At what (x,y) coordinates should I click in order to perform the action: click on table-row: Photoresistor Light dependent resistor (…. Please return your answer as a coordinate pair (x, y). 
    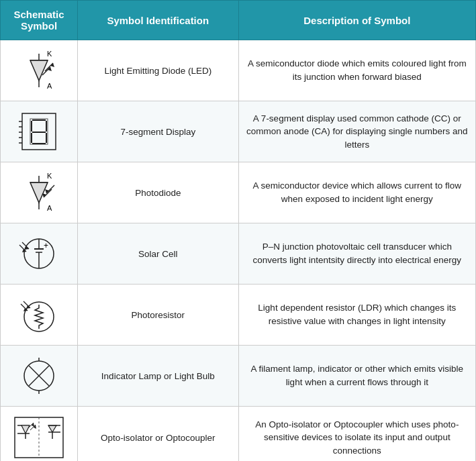
    Looking at the image, I should click on (238, 315).